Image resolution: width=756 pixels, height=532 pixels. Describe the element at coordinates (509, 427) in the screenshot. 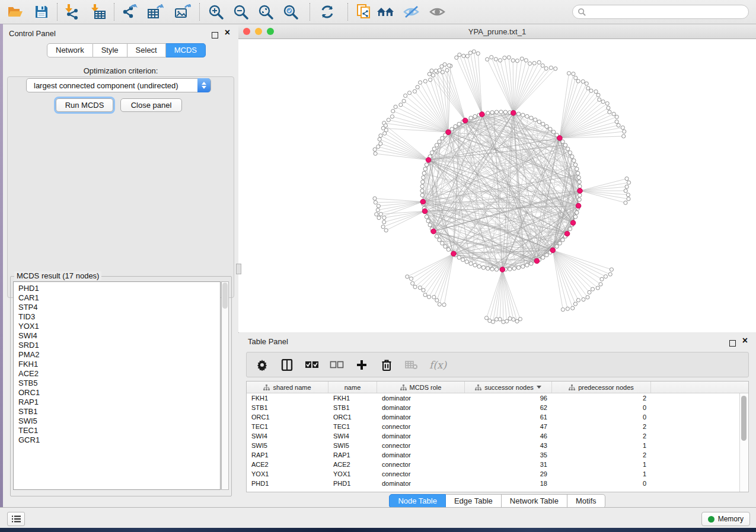

I see `table-cell: 47` at that location.